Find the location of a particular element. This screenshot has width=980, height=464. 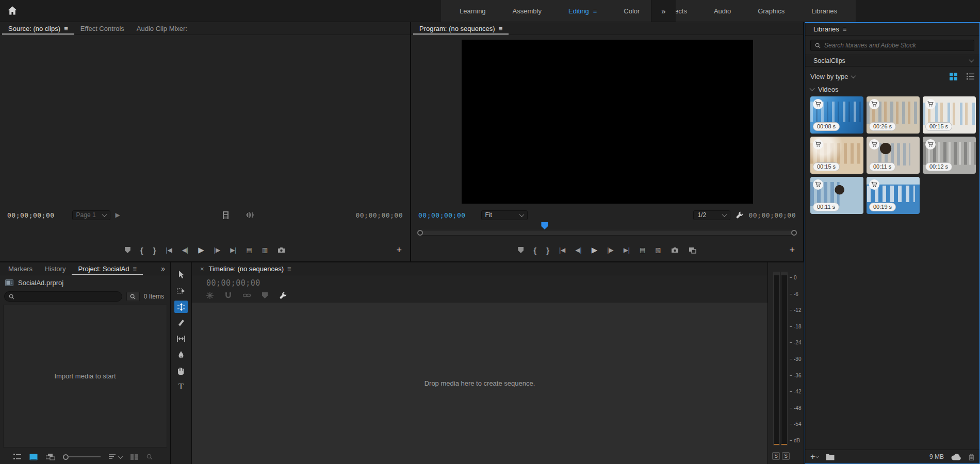

razor-tool is located at coordinates (181, 323).